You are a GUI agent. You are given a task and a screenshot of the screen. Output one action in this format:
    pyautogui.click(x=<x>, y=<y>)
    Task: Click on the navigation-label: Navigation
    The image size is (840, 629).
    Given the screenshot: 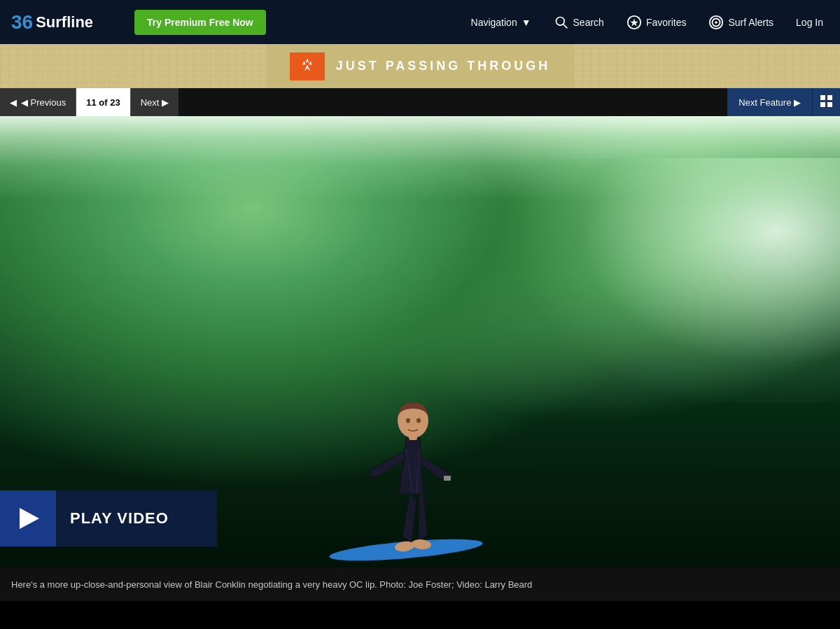 What is the action you would take?
    pyautogui.click(x=494, y=22)
    